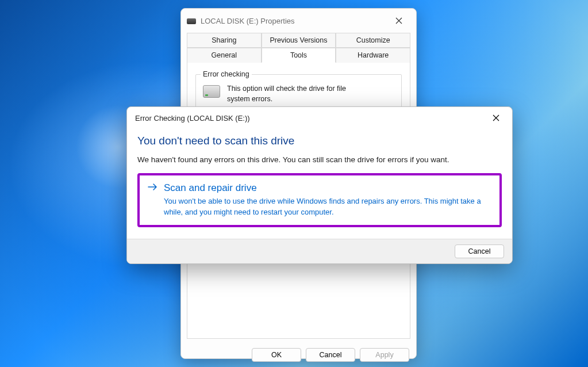  Describe the element at coordinates (320, 117) in the screenshot. I see `dialog-titlebar: Error Checking (LOCAL DISK (E:))` at that location.